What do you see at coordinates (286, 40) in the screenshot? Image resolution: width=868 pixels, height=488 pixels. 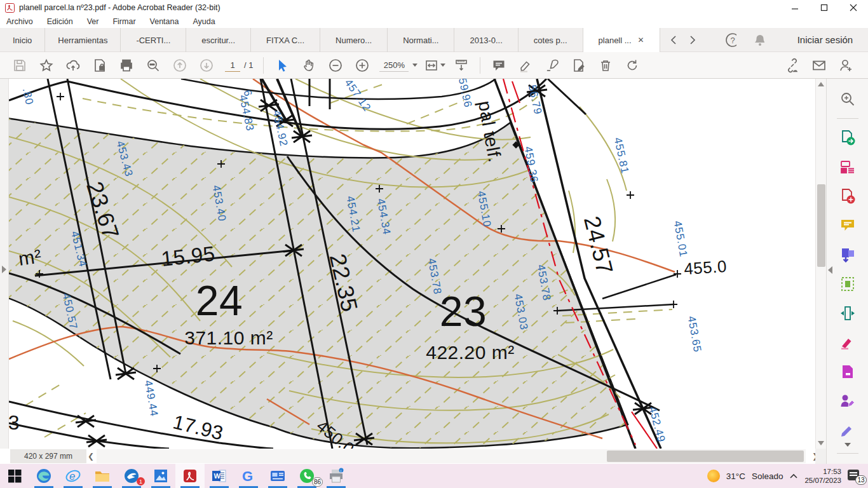 I see `tab-fitxa-c: FITXA C...` at bounding box center [286, 40].